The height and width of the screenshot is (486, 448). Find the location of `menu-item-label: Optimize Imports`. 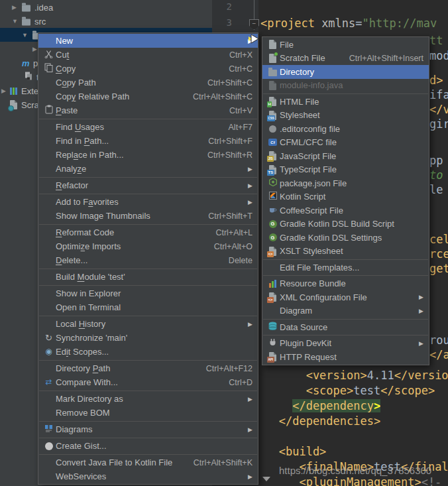

menu-item-label: Optimize Imports is located at coordinates (88, 247).